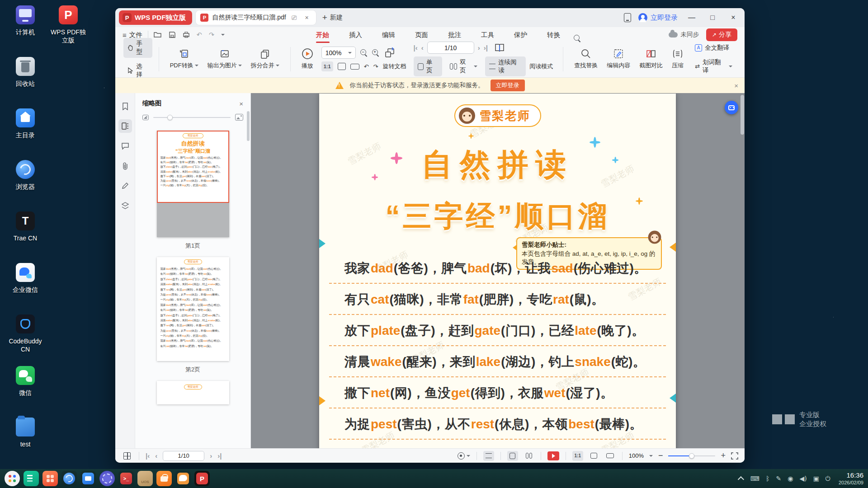 The width and height of the screenshot is (868, 488). I want to click on single-page-button: 单页, so click(428, 66).